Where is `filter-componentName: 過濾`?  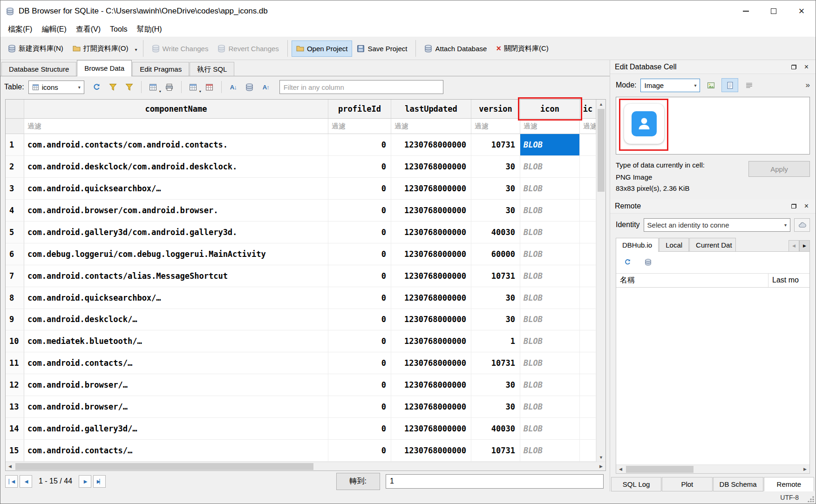 filter-componentName: 過濾 is located at coordinates (176, 127).